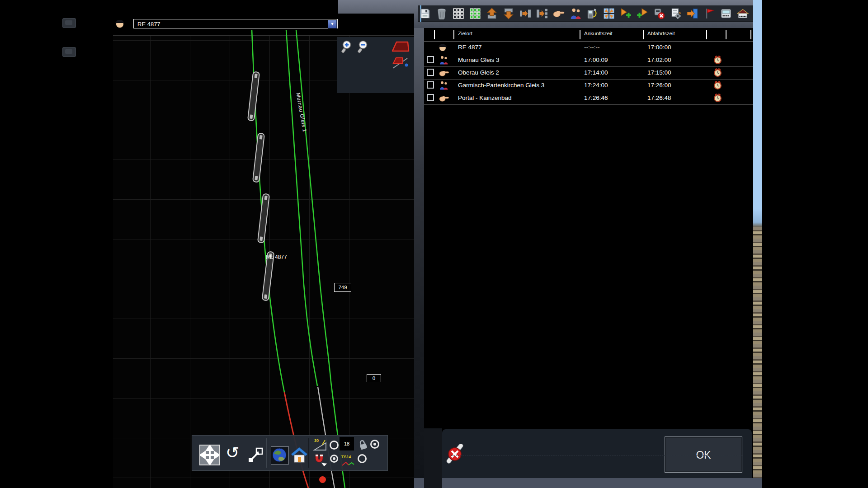  Describe the element at coordinates (597, 454) in the screenshot. I see `confirm-bar: OK` at that location.